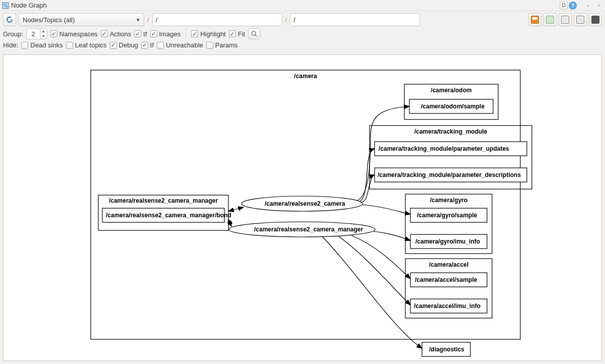 Image resolution: width=605 pixels, height=364 pixels. Describe the element at coordinates (236, 209) in the screenshot. I see `edge-bond-camera` at that location.